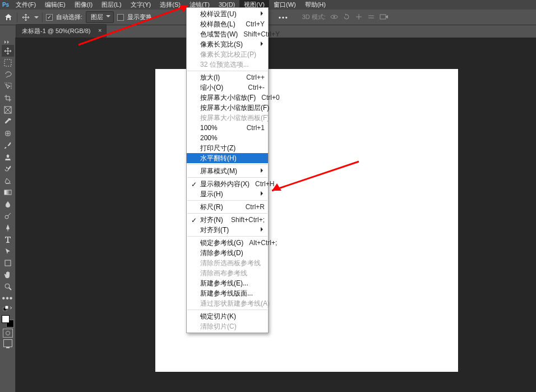 This screenshot has height=392, width=536. Describe the element at coordinates (228, 293) in the screenshot. I see `mi-new-guide-layout: 新建参考线版面...` at that location.